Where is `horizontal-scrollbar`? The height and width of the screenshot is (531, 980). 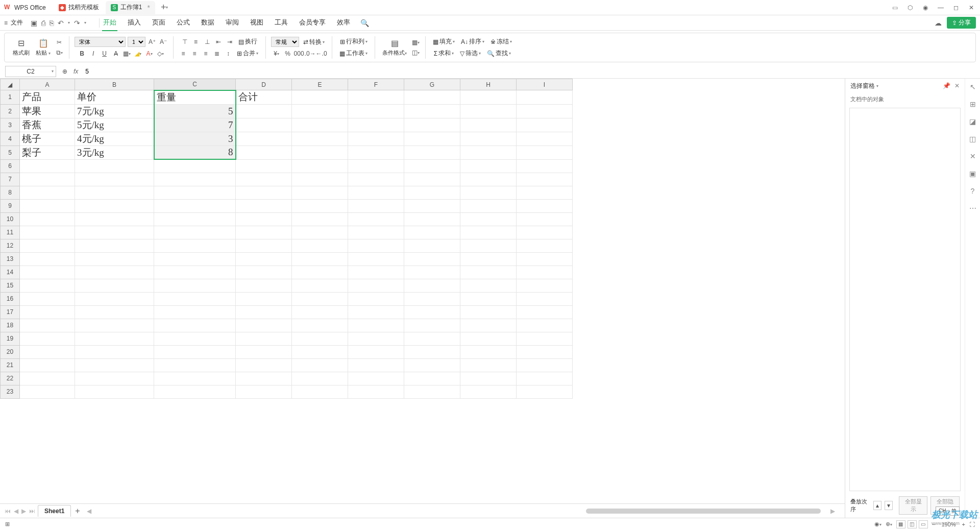
horizontal-scrollbar is located at coordinates (703, 511).